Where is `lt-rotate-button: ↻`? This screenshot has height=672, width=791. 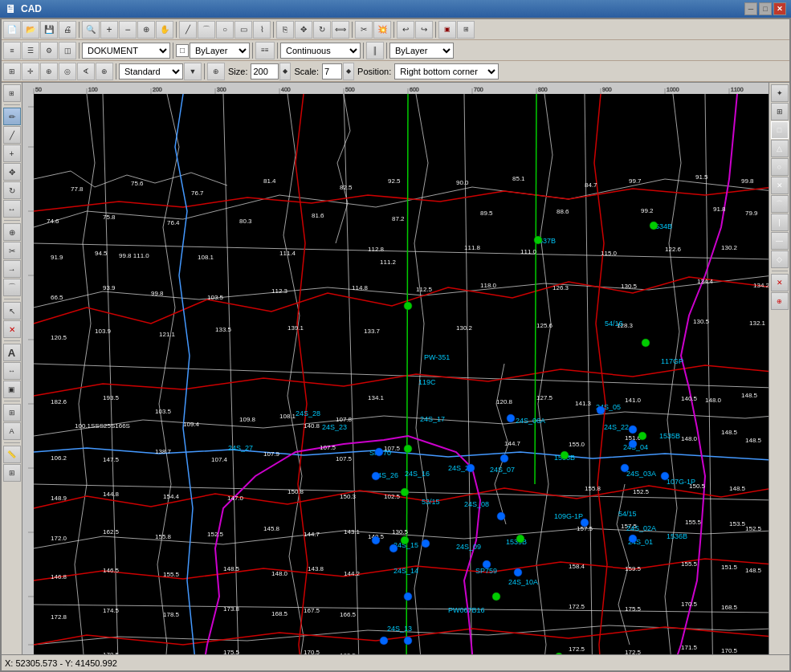 lt-rotate-button: ↻ is located at coordinates (12, 190).